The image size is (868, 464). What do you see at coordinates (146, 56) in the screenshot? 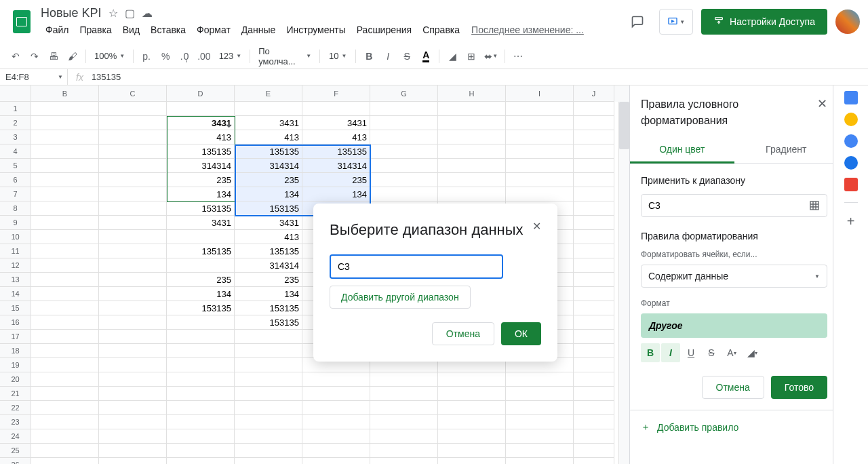
I see `currency-icon: р.` at bounding box center [146, 56].